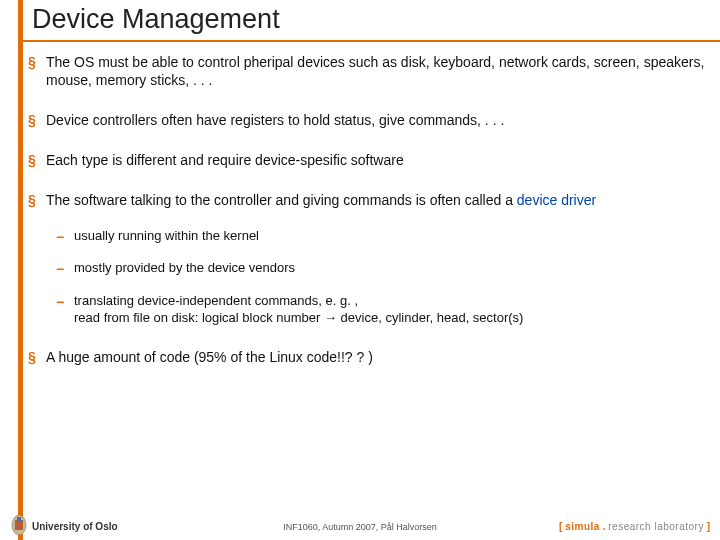 This screenshot has height=540, width=720. Describe the element at coordinates (372, 41) in the screenshot. I see `title-underline` at that location.